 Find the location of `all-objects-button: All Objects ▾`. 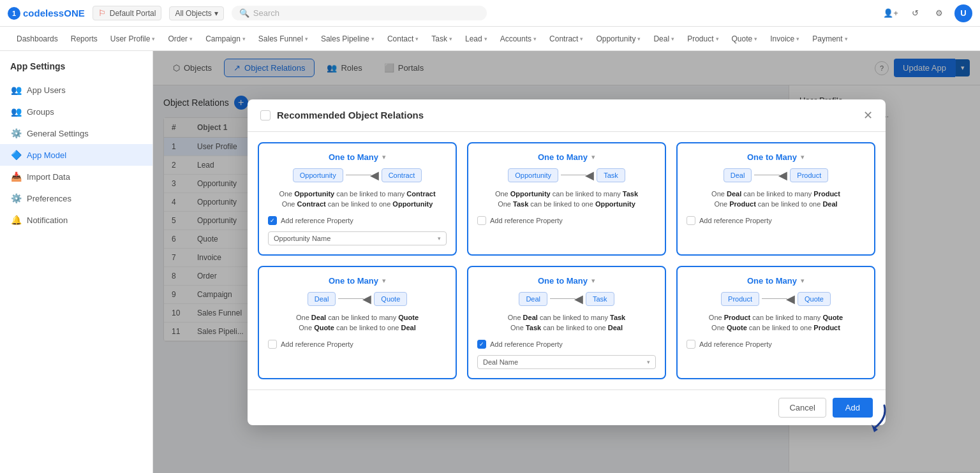

all-objects-button: All Objects ▾ is located at coordinates (197, 13).